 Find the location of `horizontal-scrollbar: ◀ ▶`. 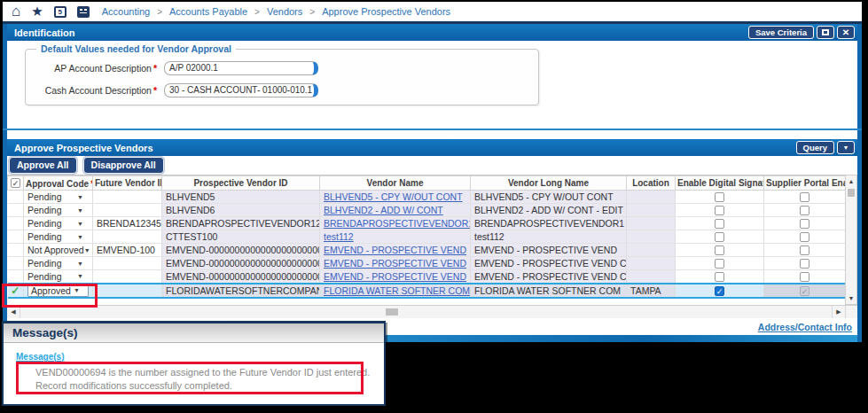

horizontal-scrollbar: ◀ ▶ is located at coordinates (433, 312).